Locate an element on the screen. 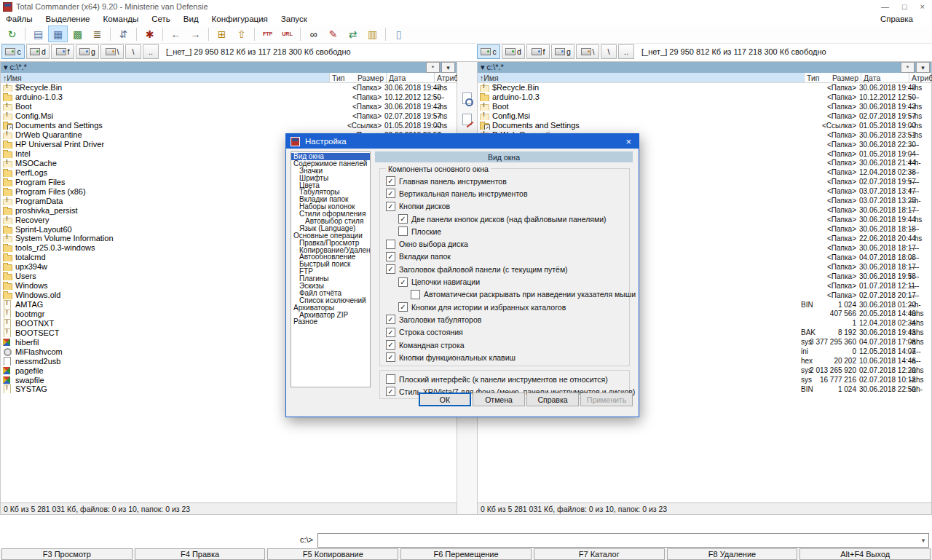  forward-button: → is located at coordinates (195, 33).